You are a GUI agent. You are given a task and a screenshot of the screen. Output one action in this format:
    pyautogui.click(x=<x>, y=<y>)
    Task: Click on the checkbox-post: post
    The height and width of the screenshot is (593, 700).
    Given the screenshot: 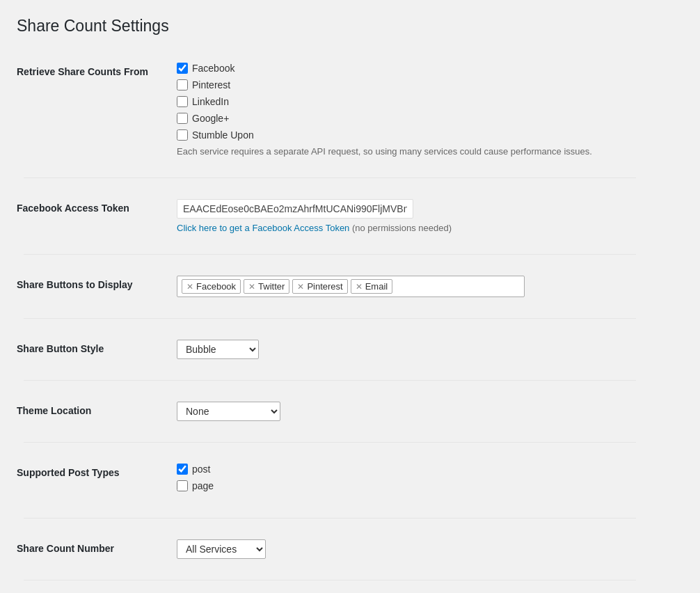 What is the action you would take?
    pyautogui.click(x=406, y=469)
    